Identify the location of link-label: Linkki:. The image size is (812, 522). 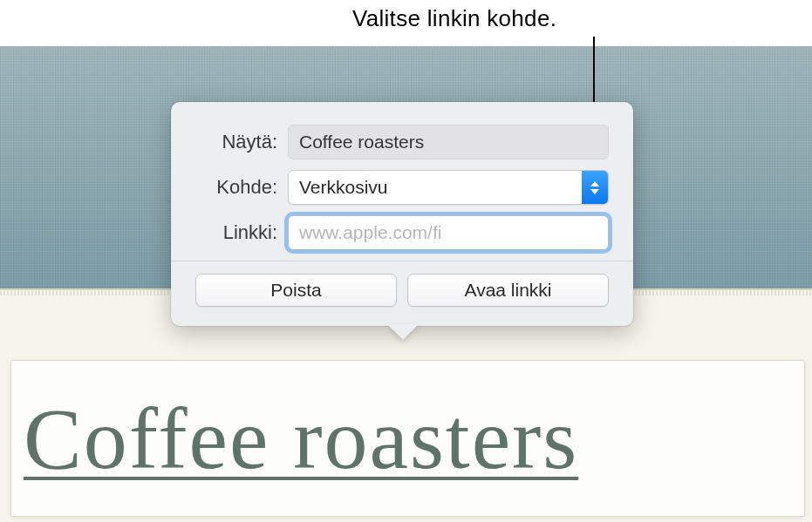
(242, 233).